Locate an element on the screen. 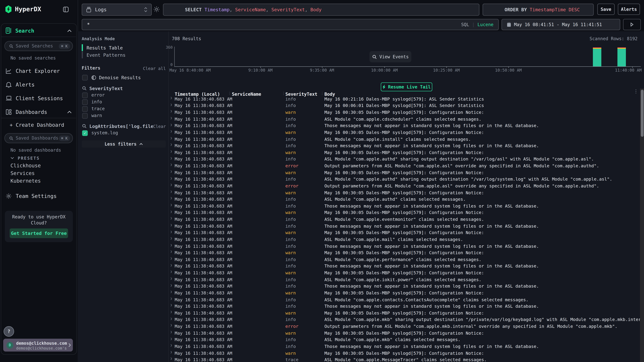  filter-option-trace: trace is located at coordinates (124, 109).